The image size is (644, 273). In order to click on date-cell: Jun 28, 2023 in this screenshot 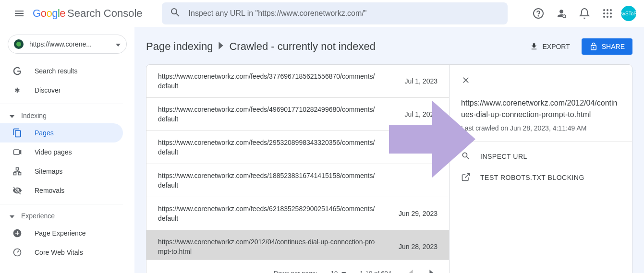, I will do `click(413, 247)`.